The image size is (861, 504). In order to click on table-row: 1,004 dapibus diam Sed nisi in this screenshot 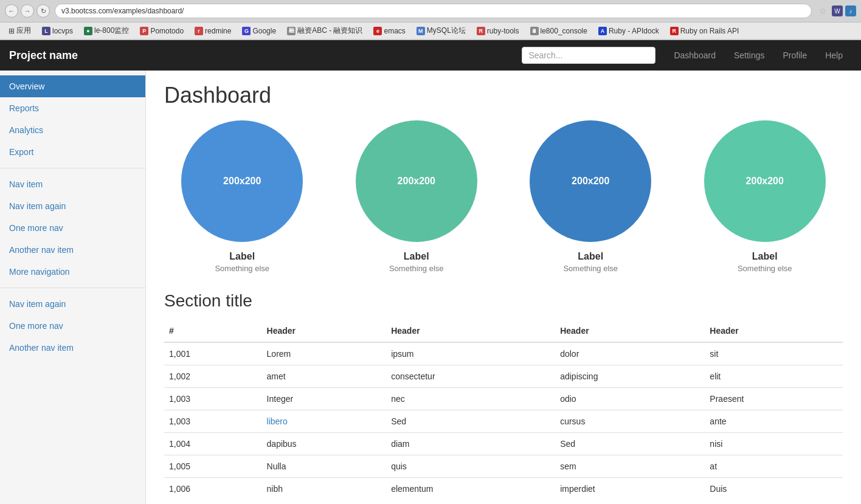, I will do `click(503, 444)`.